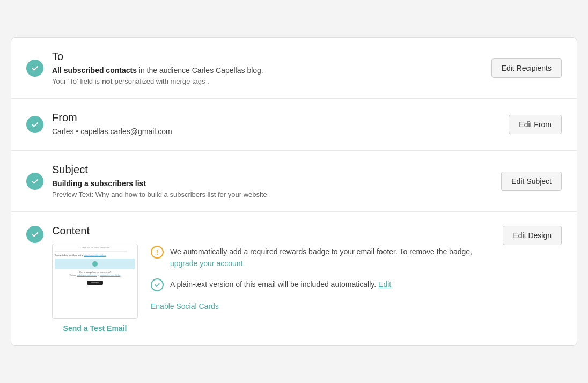 Image resolution: width=588 pixels, height=383 pixels. What do you see at coordinates (35, 181) in the screenshot?
I see `subject-check-icon` at bounding box center [35, 181].